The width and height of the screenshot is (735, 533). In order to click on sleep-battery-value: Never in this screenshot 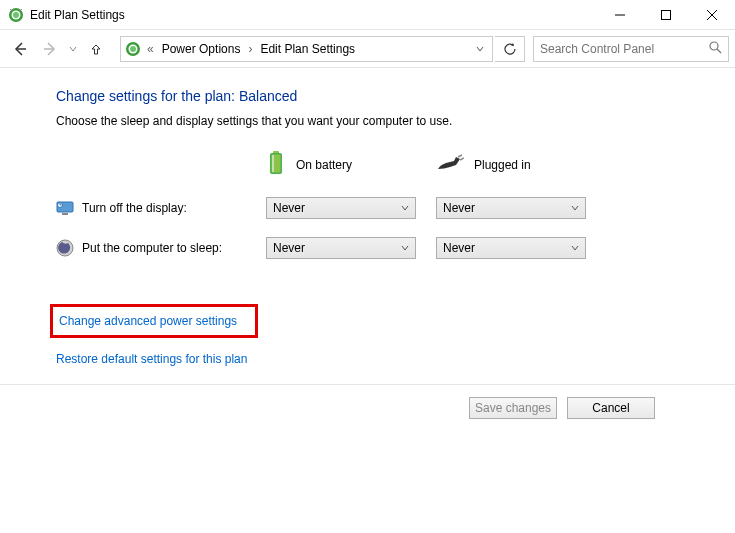, I will do `click(289, 248)`.